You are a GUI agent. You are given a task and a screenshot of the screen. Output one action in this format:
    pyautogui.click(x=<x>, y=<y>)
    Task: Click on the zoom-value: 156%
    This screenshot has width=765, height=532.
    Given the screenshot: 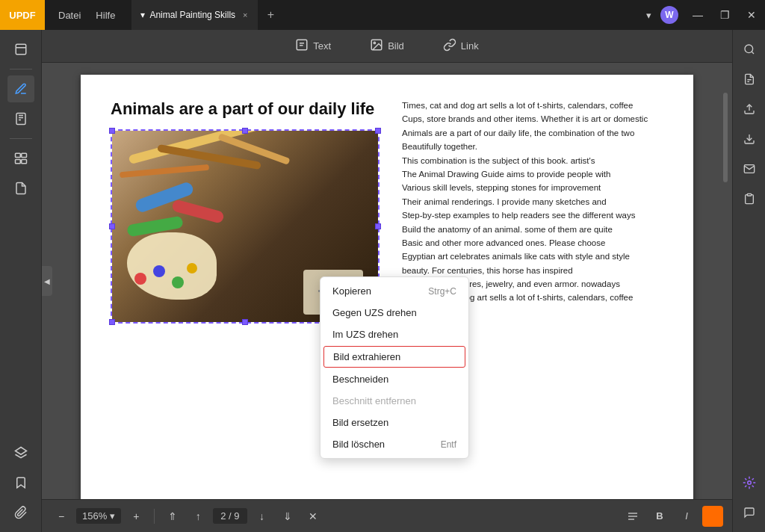 What is the action you would take?
    pyautogui.click(x=94, y=516)
    